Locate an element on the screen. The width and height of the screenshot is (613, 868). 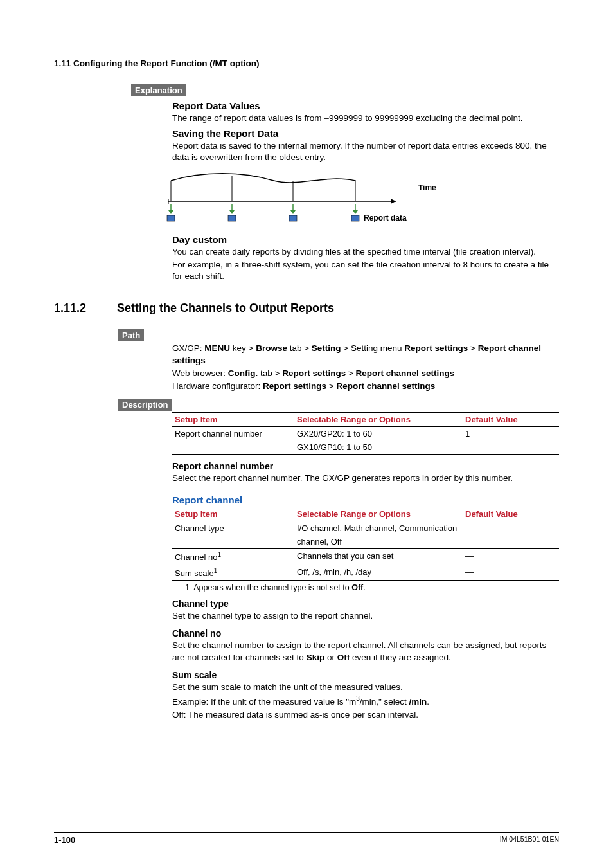
section-title: 1.11 Configuring the Report Function (/M… is located at coordinates (157, 63).